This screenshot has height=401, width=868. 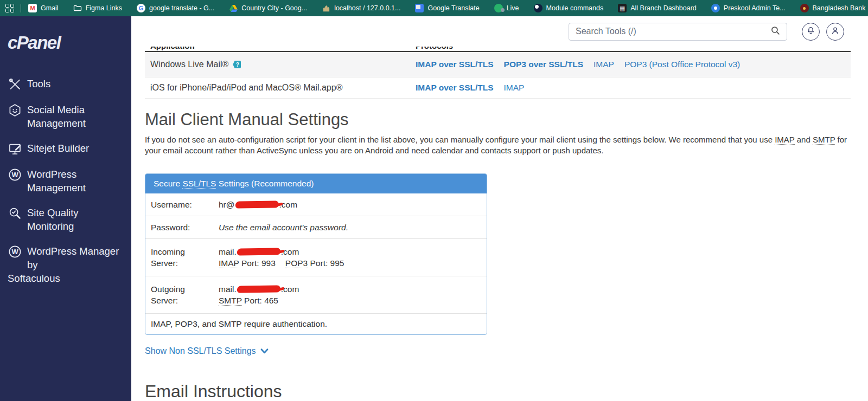 What do you see at coordinates (50, 8) in the screenshot?
I see `bookmark-label: Gmail` at bounding box center [50, 8].